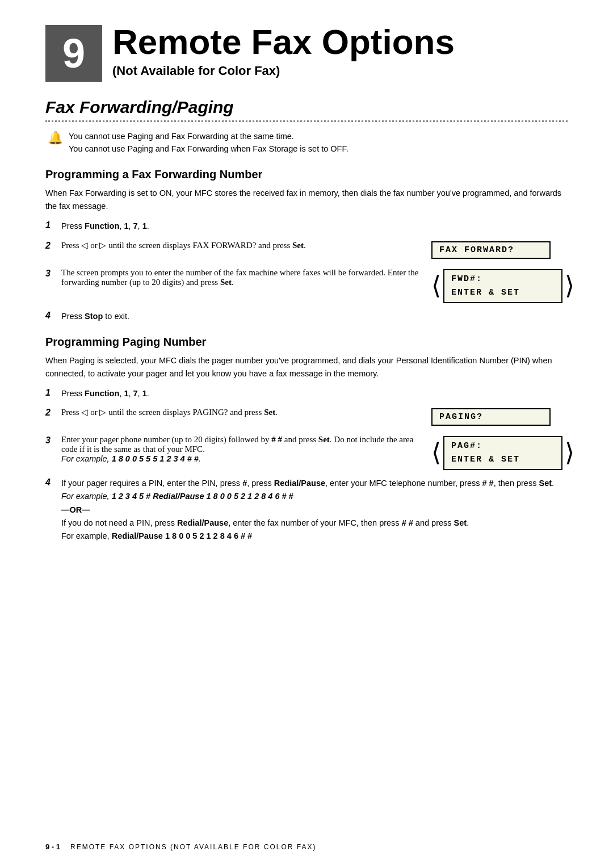  What do you see at coordinates (503, 286) in the screenshot?
I see `lcd-fwd-double: FWD#: ENTER & SET` at bounding box center [503, 286].